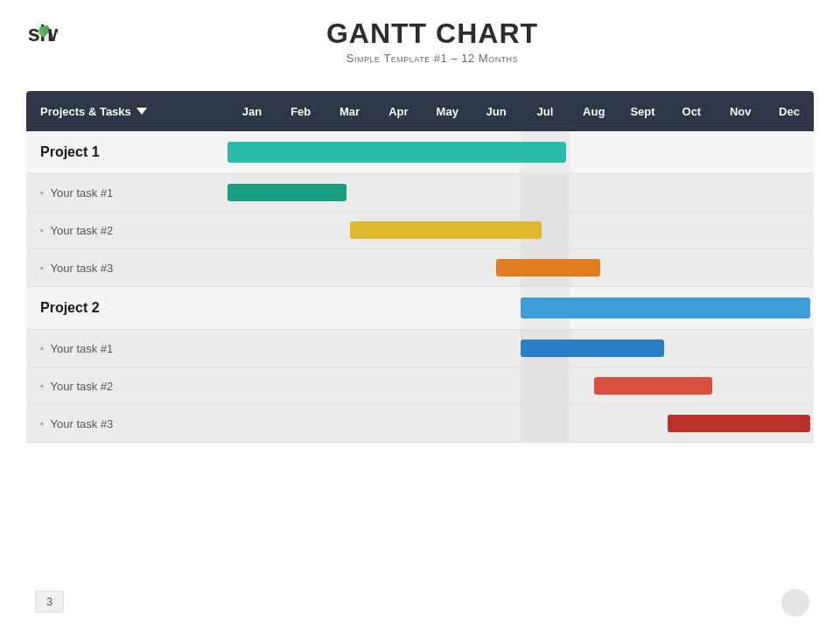 Image resolution: width=840 pixels, height=630 pixels. What do you see at coordinates (643, 112) in the screenshot?
I see `month-header-sept: Sept` at bounding box center [643, 112].